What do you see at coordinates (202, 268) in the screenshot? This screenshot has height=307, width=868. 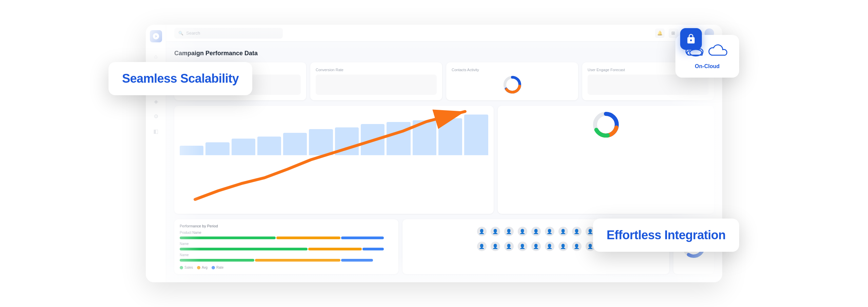 I see `legend-1: Avg` at bounding box center [202, 268].